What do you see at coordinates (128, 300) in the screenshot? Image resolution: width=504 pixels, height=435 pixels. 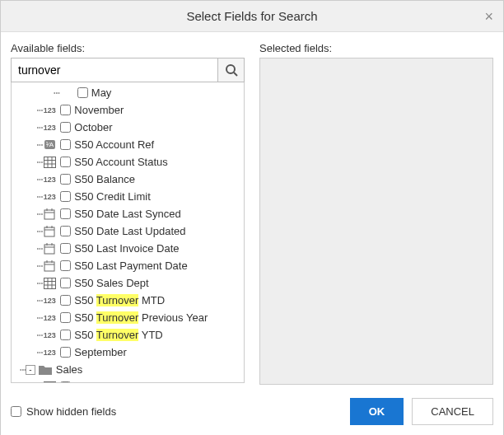 I see `tree-row: ⋯123S50 Turnover MTD` at bounding box center [128, 300].